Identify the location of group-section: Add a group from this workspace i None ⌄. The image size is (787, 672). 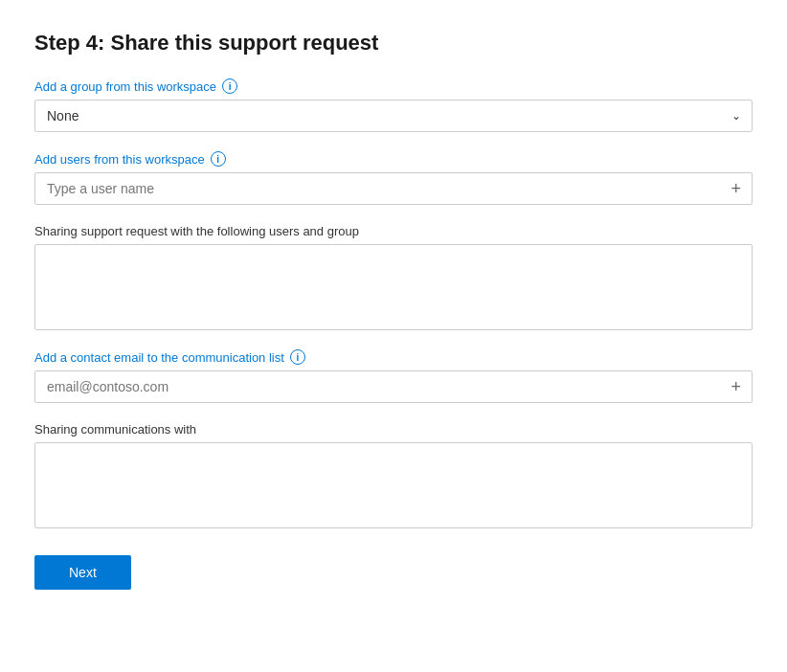
(394, 105).